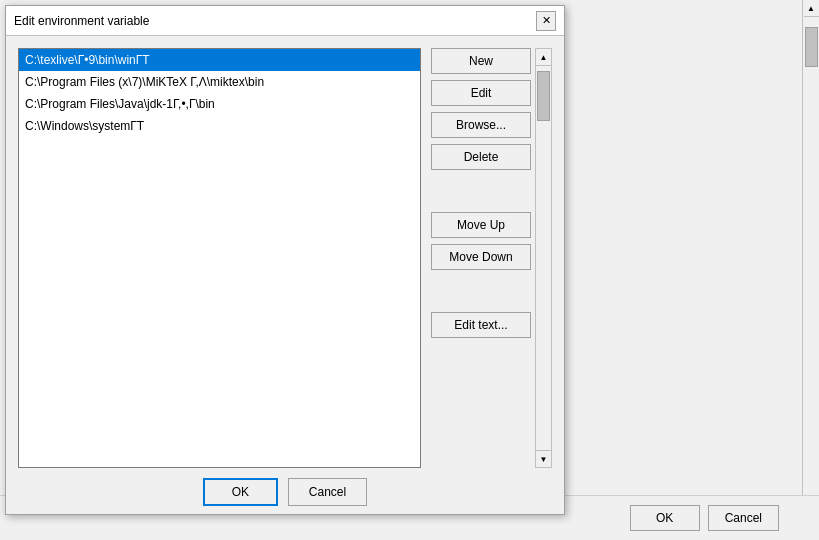 Image resolution: width=819 pixels, height=540 pixels. Describe the element at coordinates (481, 191) in the screenshot. I see `button-spacer` at that location.